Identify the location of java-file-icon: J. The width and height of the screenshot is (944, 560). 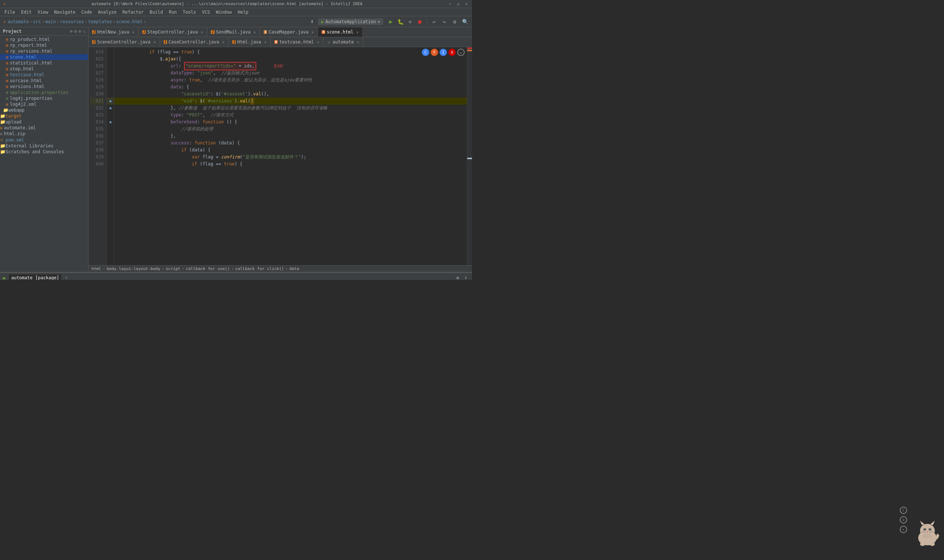
(213, 32).